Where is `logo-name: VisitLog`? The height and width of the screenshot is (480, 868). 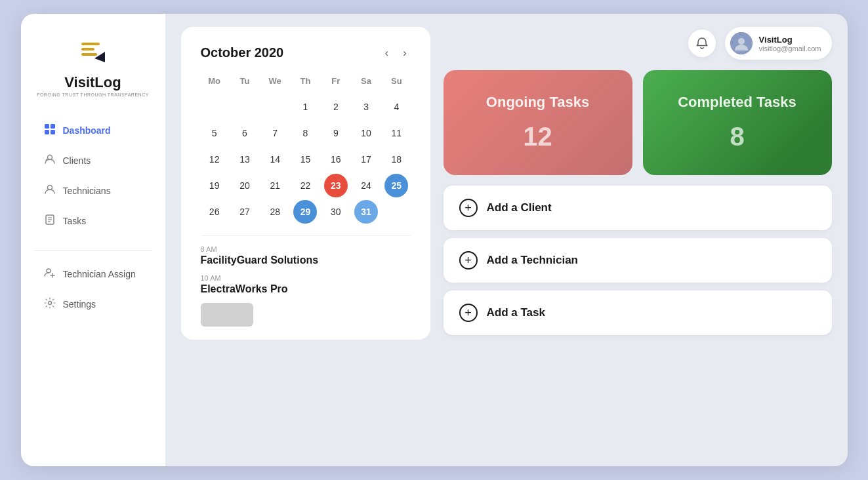 logo-name: VisitLog is located at coordinates (93, 83).